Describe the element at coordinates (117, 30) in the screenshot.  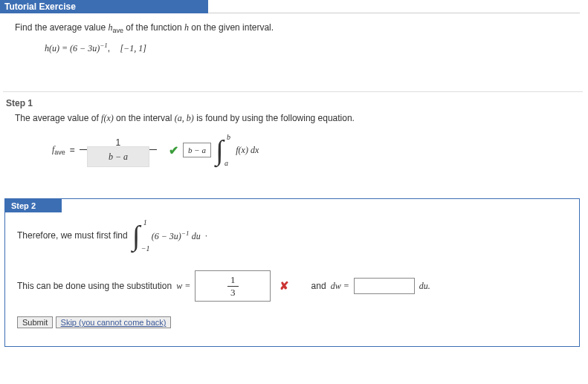
I see `ave-subscript: ave` at that location.